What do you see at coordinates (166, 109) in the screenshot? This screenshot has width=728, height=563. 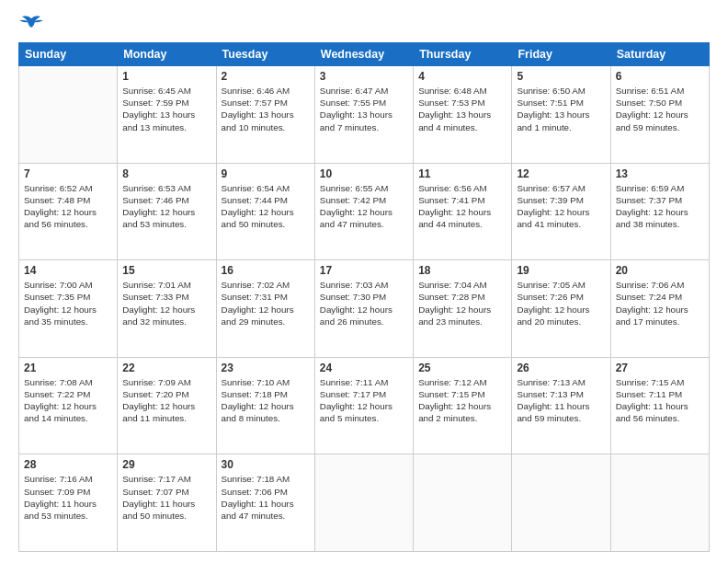 I see `day-info: Sunrise: 6:45 AM Sunset: 7:59 PM Dayligh…` at bounding box center [166, 109].